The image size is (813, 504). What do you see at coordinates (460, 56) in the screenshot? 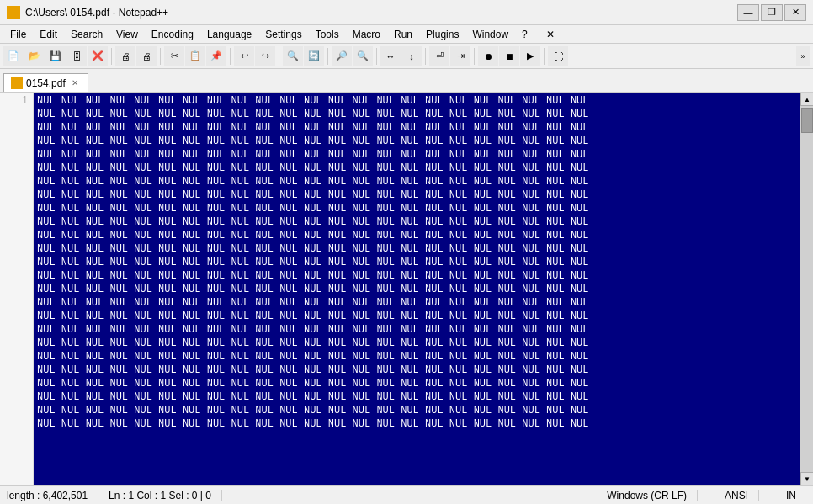
I see `toolbar-indent-button: ⇥` at bounding box center [460, 56].